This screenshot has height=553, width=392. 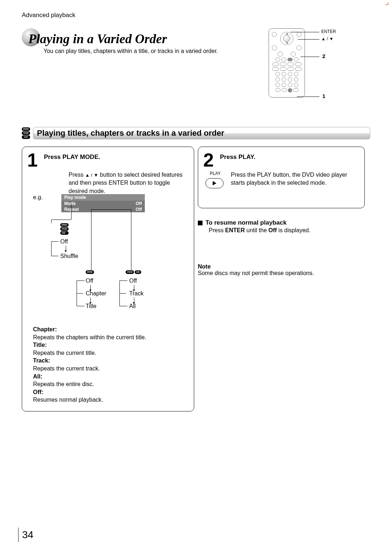 I want to click on step-1-instruction: Press ▲ / ▼ button to select desired fea…, so click(x=128, y=183).